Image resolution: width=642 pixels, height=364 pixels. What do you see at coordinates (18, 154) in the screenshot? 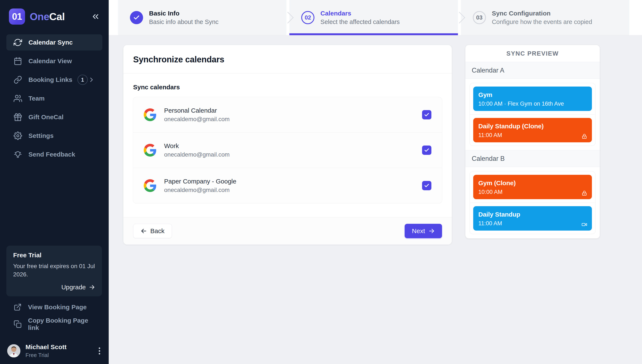
I see `lightbulb-icon` at bounding box center [18, 154].